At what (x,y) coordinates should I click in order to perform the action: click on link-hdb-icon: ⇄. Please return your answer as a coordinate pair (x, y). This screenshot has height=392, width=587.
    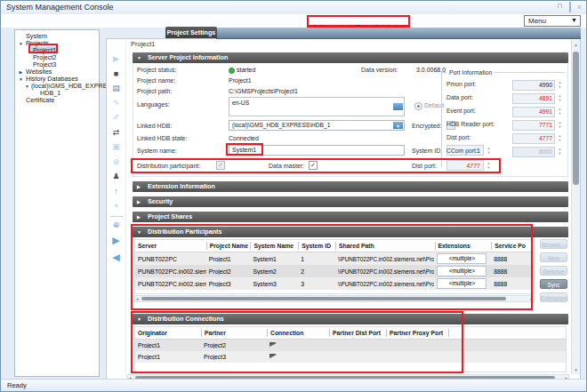
    Looking at the image, I should click on (117, 133).